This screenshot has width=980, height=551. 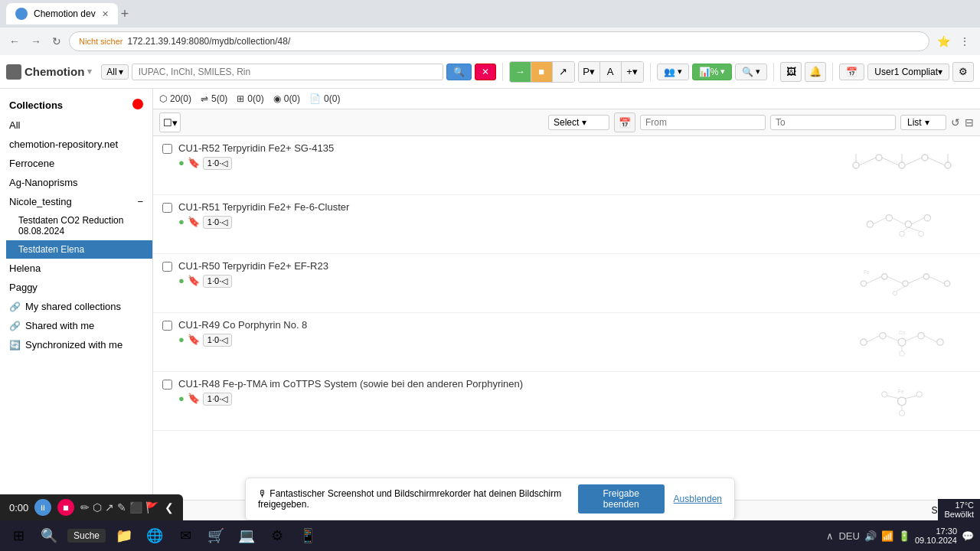 What do you see at coordinates (106, 14) in the screenshot?
I see `tab-close-button: ✕` at bounding box center [106, 14].